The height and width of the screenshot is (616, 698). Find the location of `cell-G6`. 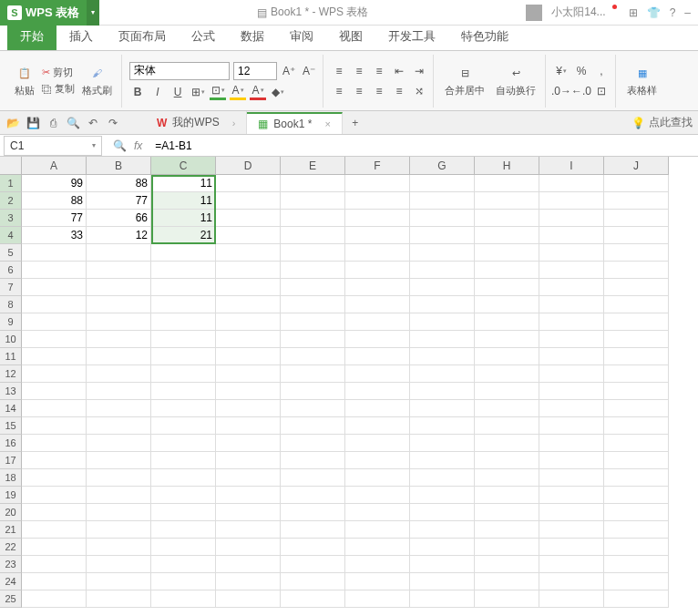

cell-G6 is located at coordinates (443, 270).